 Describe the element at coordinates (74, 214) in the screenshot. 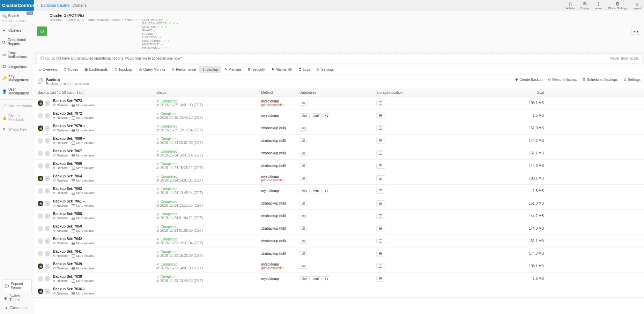

I see `backup-name: Backup Set: 7058` at that location.